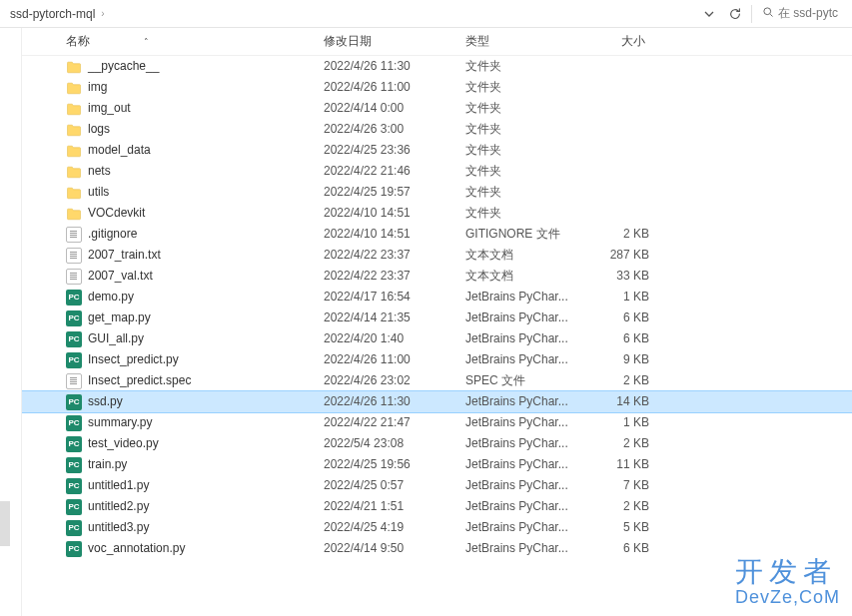 This screenshot has height=616, width=852. What do you see at coordinates (395, 423) in the screenshot?
I see `file-cell-date: 2022/4/22 21:47` at bounding box center [395, 423].